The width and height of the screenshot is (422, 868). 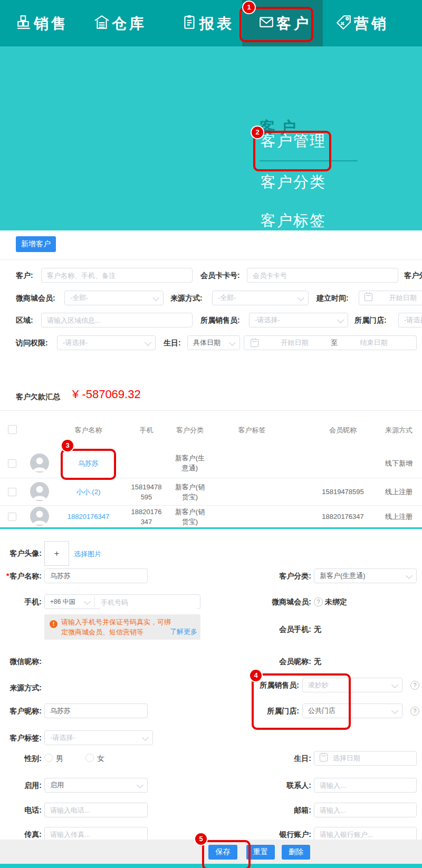 I want to click on choose-image-link: 选择图片, so click(x=88, y=554).